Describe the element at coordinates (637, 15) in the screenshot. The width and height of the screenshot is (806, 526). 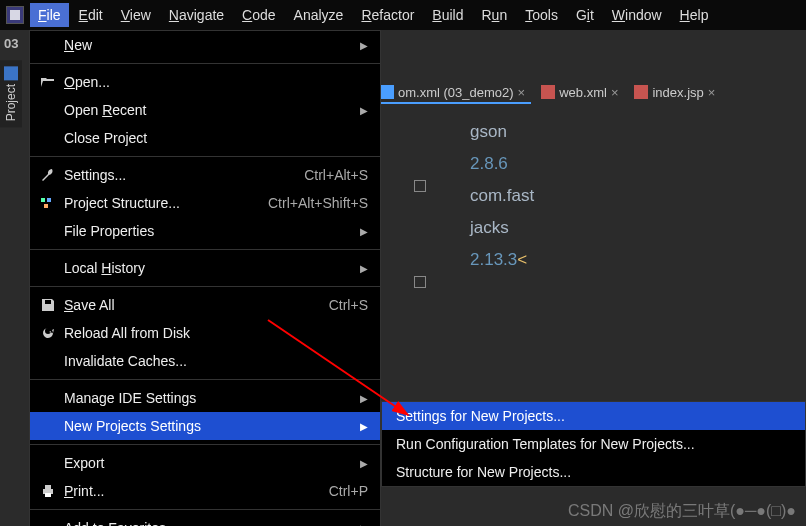
I see `menu-window: Window` at that location.